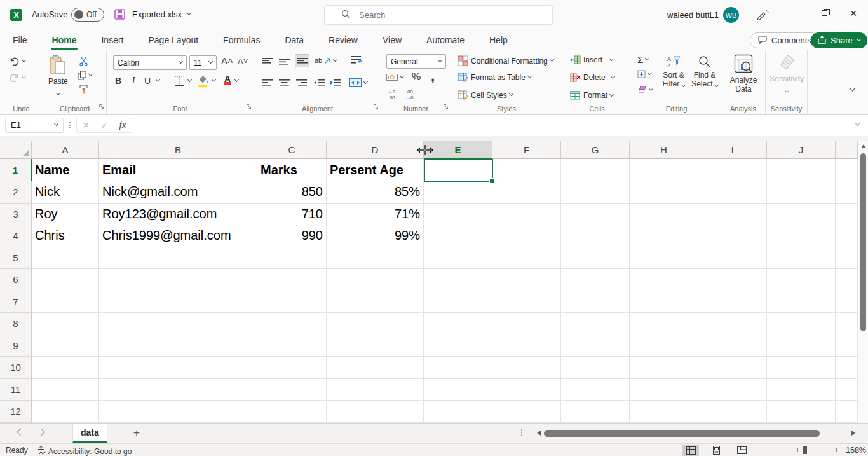  What do you see at coordinates (292, 237) in the screenshot?
I see `cell-C4: 990` at bounding box center [292, 237].